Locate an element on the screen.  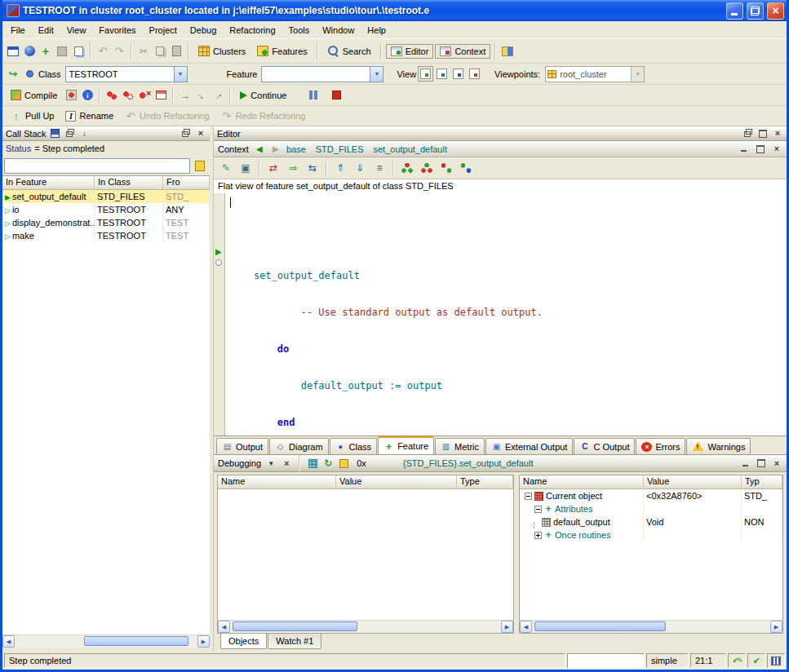
menu-refactoring: Refactoring is located at coordinates (252, 30).